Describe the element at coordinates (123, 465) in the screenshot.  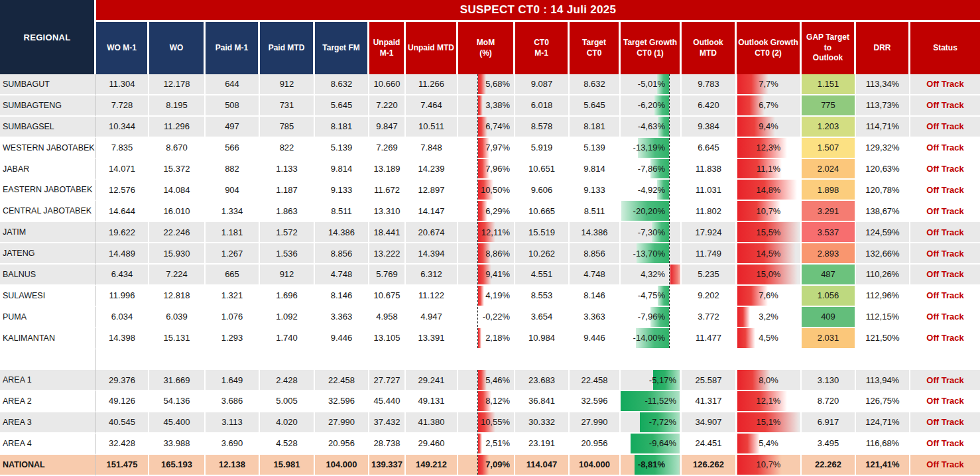
I see `wo-m1-cell: 151.475` at that location.